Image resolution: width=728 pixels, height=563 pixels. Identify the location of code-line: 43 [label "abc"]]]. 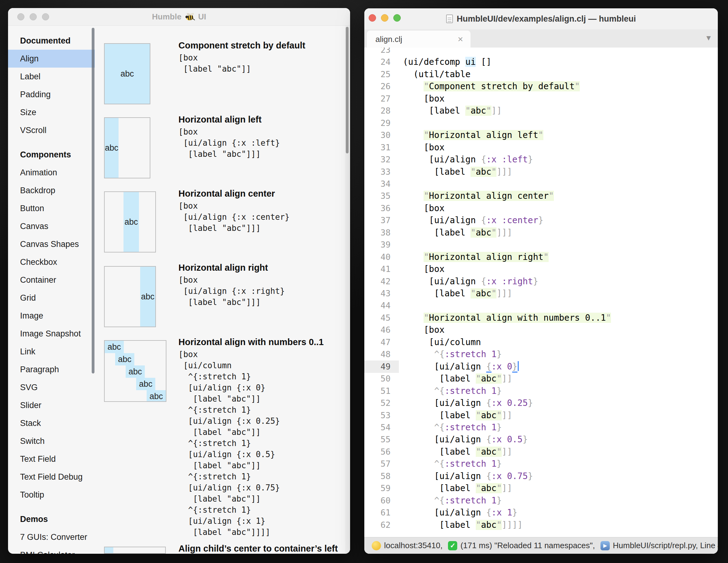
(541, 293).